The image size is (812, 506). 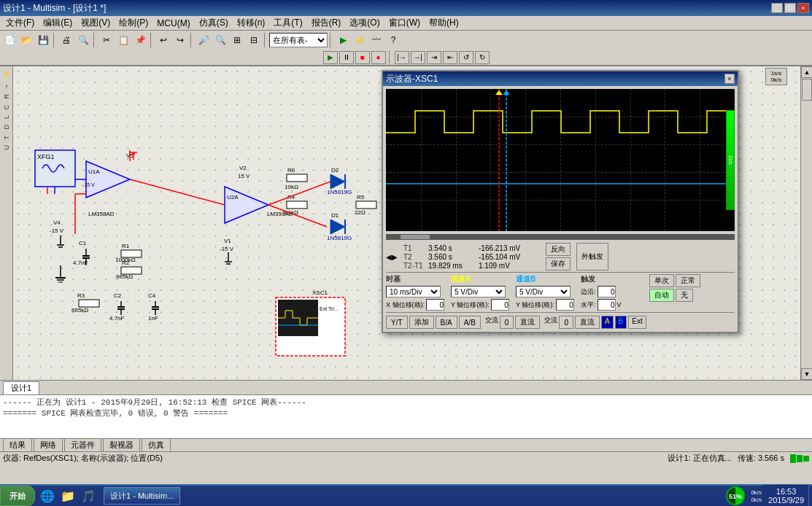 I want to click on tab-split-view: 裂视器, so click(x=121, y=445).